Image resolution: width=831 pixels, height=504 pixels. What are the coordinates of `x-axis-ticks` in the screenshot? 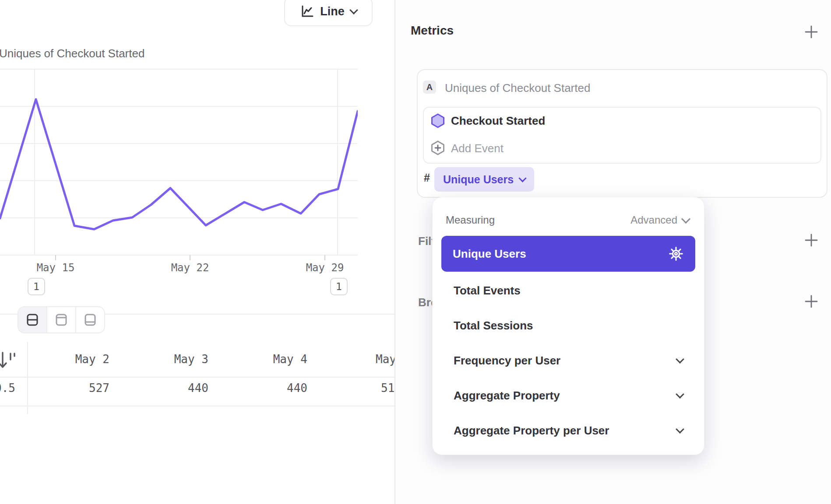 It's located at (190, 258).